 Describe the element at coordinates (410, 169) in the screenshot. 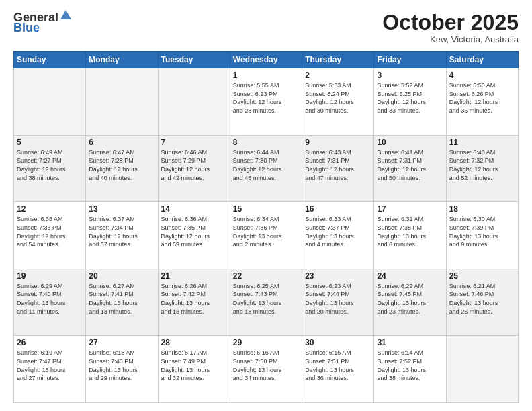

I see `table-row: 10Sunrise: 6:41 AM Sunset: 7:31 PM Dayli…` at that location.